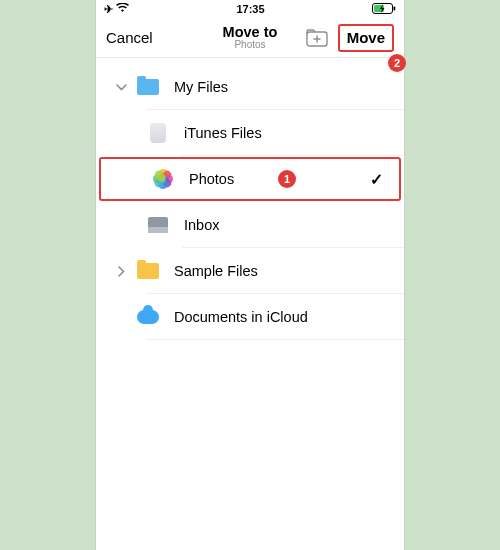  What do you see at coordinates (250, 179) in the screenshot?
I see `row-photos: Photos 1 ✓` at bounding box center [250, 179].